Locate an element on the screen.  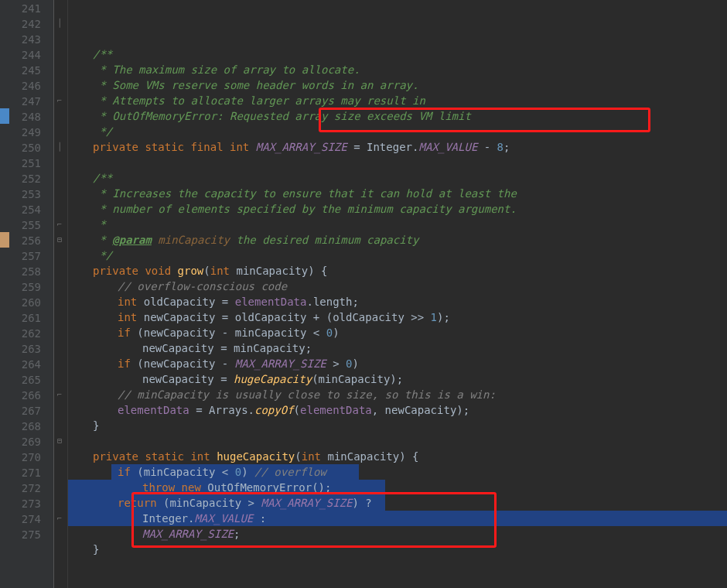
code-line: int newCapacity = oldCapacity + (oldCapa… is located at coordinates (401, 317).